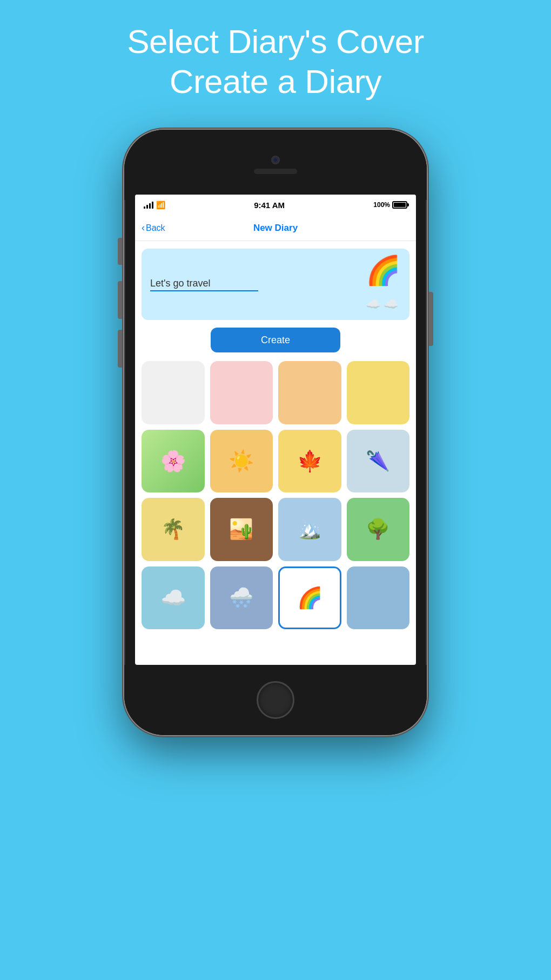 The image size is (551, 980). Describe the element at coordinates (241, 461) in the screenshot. I see `sun-icon: ☀️` at that location.